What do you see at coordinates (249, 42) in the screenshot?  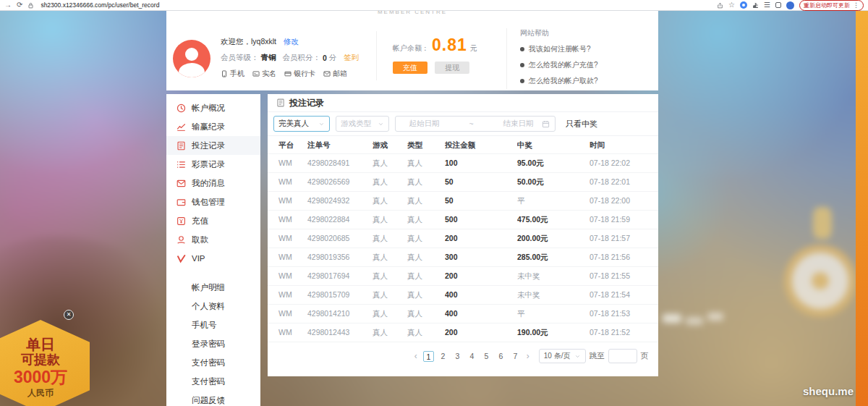 I see `welcome-text: 欢迎您，lyq8xklt` at bounding box center [249, 42].